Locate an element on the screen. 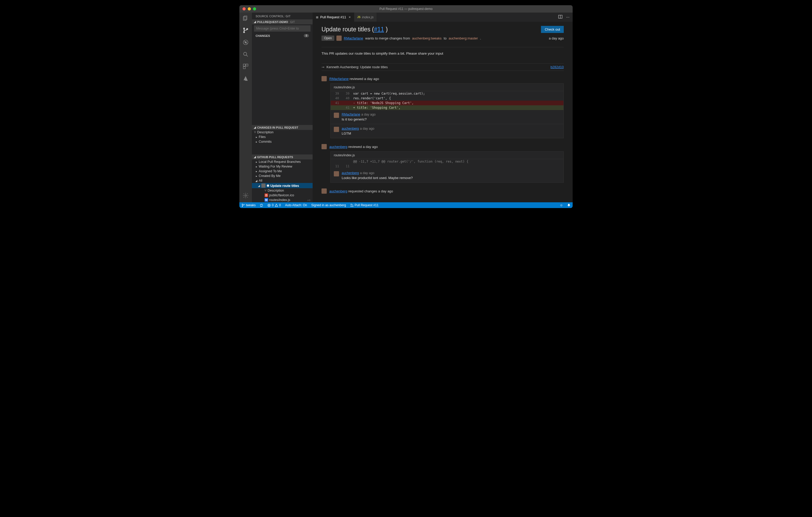 This screenshot has height=517, width=812. sb-feedback-icon: ☺ is located at coordinates (561, 205).